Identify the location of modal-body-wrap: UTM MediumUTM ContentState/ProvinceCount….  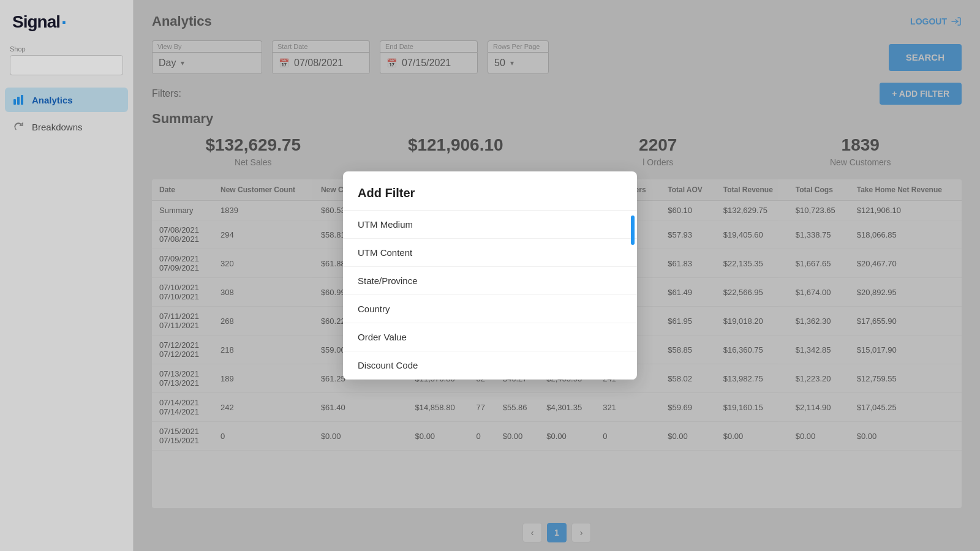
(490, 295).